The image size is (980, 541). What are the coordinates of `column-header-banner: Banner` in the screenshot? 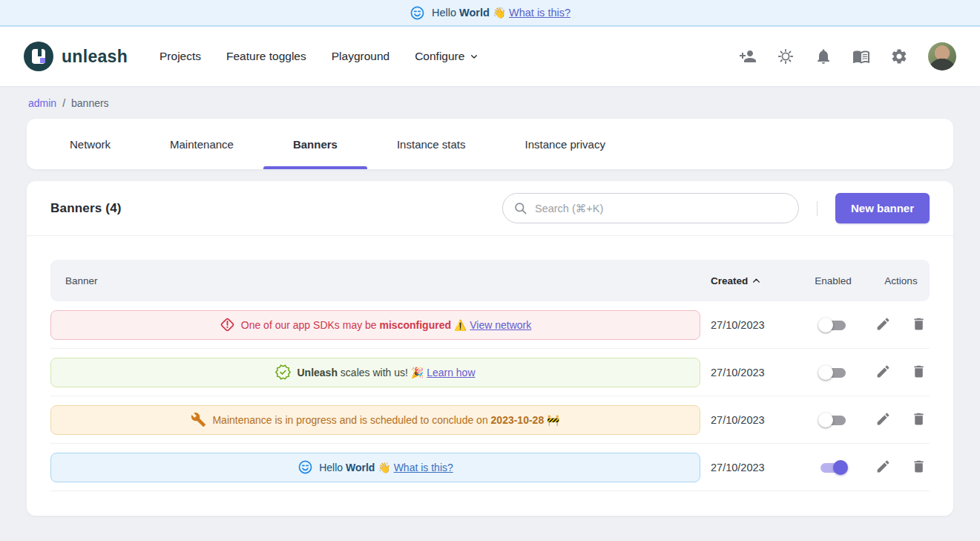 It's located at (381, 281).